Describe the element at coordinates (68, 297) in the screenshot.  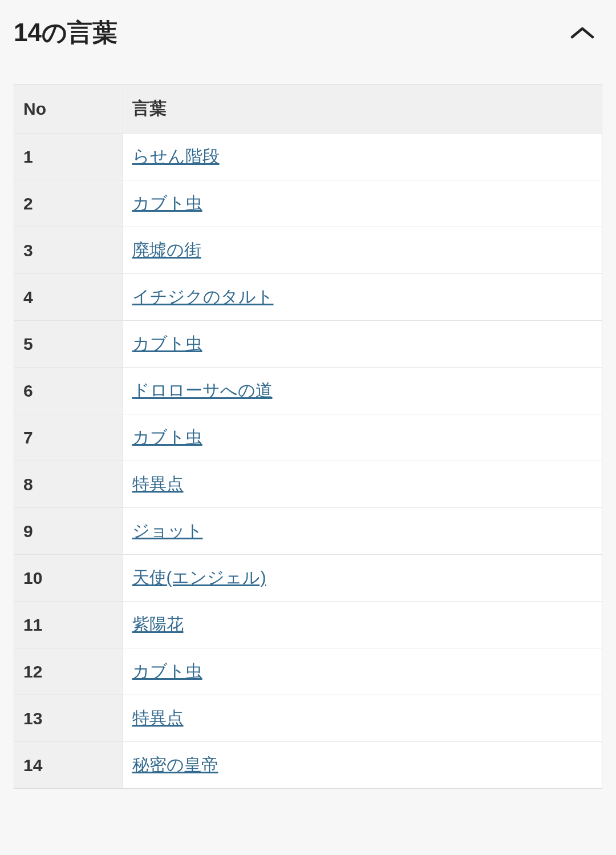
I see `row-no: 4` at that location.